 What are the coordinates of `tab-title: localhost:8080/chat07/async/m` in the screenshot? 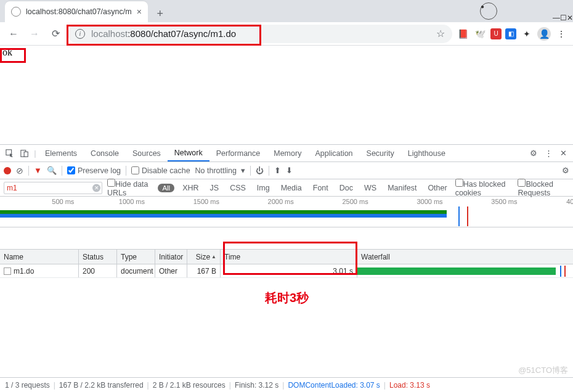 It's located at (79, 12).